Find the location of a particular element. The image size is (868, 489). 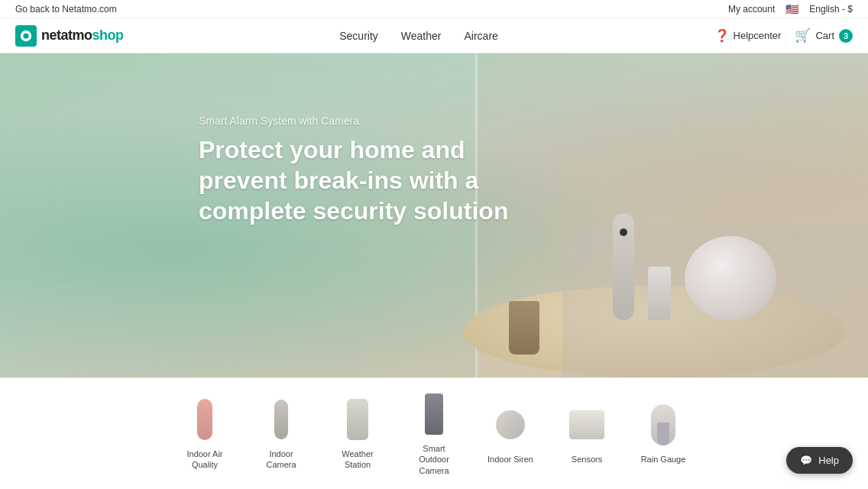

navbar: netatmoshop Security Weather Aircare ❓ H… is located at coordinates (434, 36).